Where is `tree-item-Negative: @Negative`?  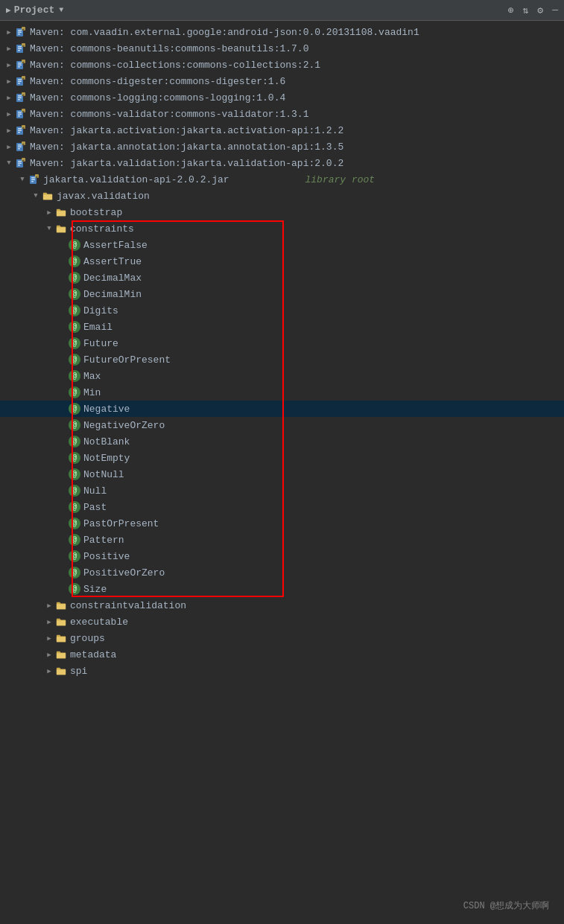 tree-item-Negative: @Negative is located at coordinates (282, 409).